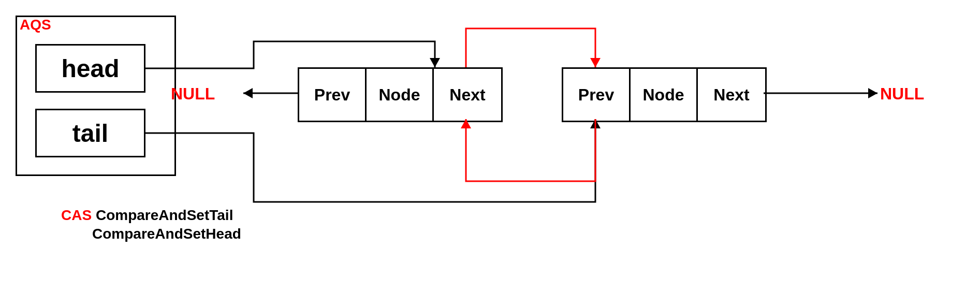 This screenshot has height=292, width=980. I want to click on head-label: head, so click(90, 68).